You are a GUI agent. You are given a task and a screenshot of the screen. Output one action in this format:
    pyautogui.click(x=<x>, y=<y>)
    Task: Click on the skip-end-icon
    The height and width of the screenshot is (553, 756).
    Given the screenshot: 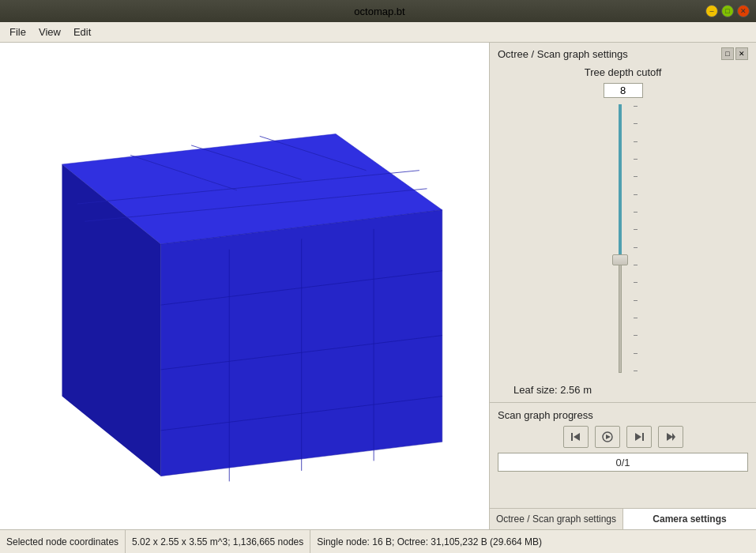 What is the action you would take?
    pyautogui.click(x=671, y=437)
    